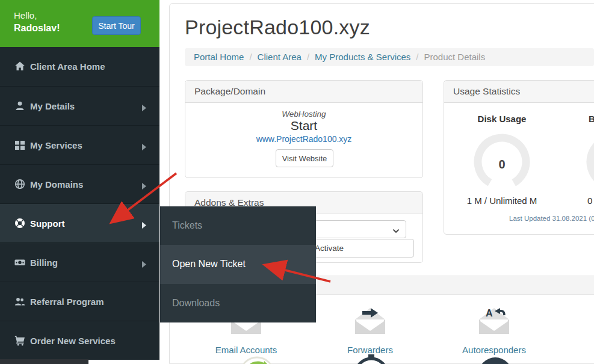 The width and height of the screenshot is (594, 364). What do you see at coordinates (494, 330) in the screenshot?
I see `shortcut-autoresponders: A Autoresponders` at bounding box center [494, 330].